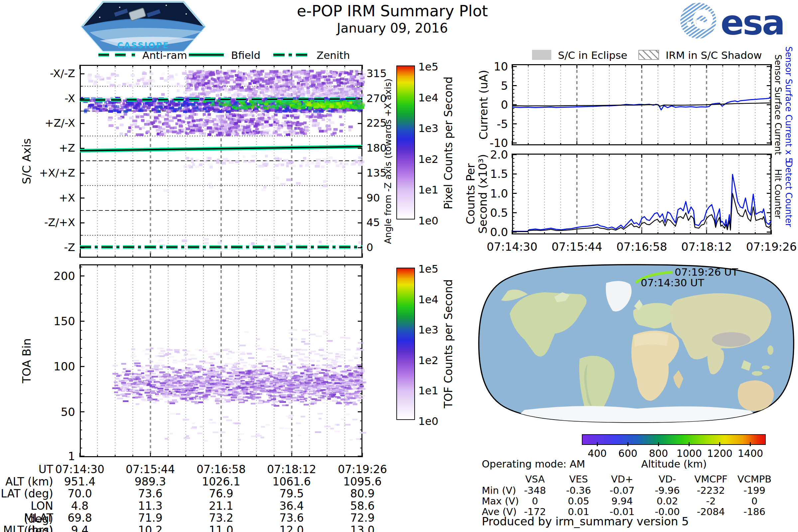 The height and width of the screenshot is (532, 798). What do you see at coordinates (579, 491) in the screenshot?
I see `voltage-cell: -0.36` at bounding box center [579, 491].